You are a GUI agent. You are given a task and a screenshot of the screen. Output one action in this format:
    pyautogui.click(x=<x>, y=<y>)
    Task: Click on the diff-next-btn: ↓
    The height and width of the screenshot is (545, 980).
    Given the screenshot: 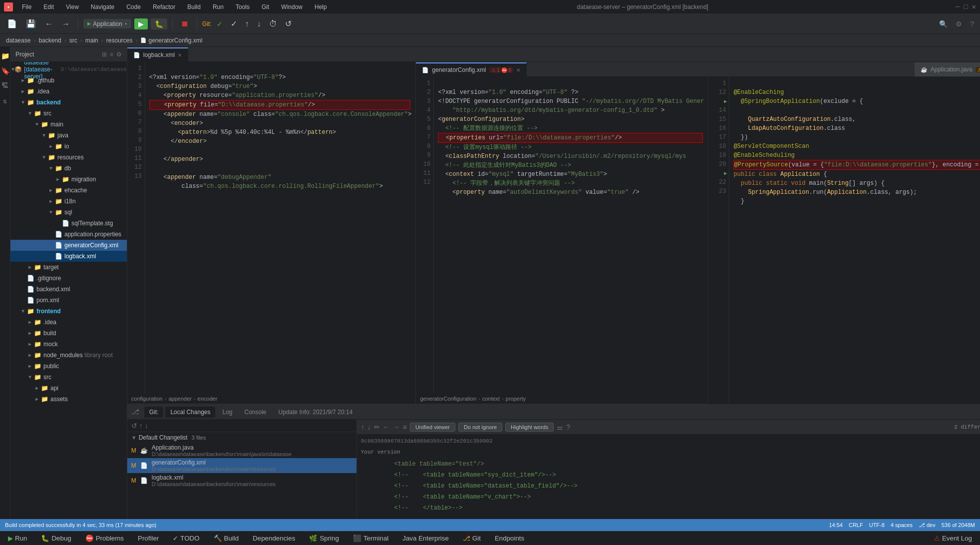 What is the action you would take?
    pyautogui.click(x=369, y=427)
    